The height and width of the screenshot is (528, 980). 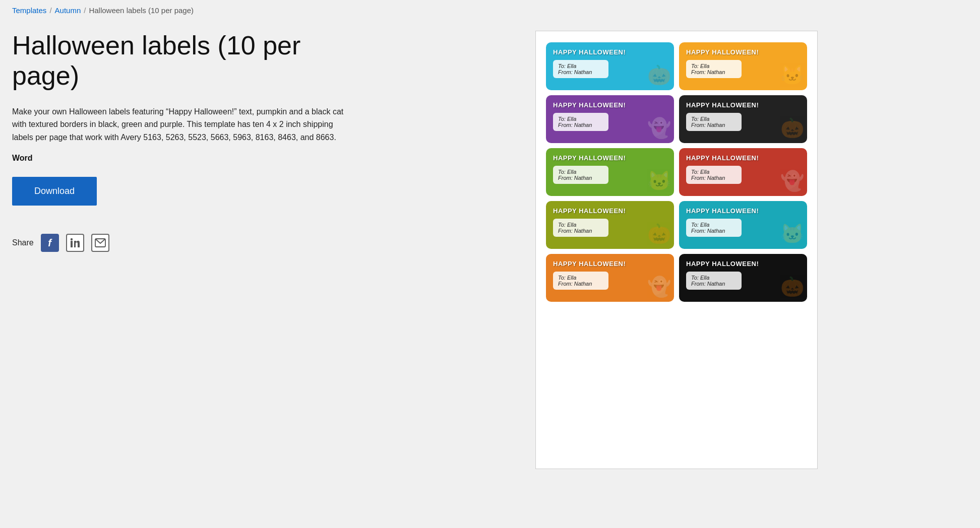 What do you see at coordinates (610, 105) in the screenshot?
I see `label-title-3: HAPPY HALLOWEEN!` at bounding box center [610, 105].